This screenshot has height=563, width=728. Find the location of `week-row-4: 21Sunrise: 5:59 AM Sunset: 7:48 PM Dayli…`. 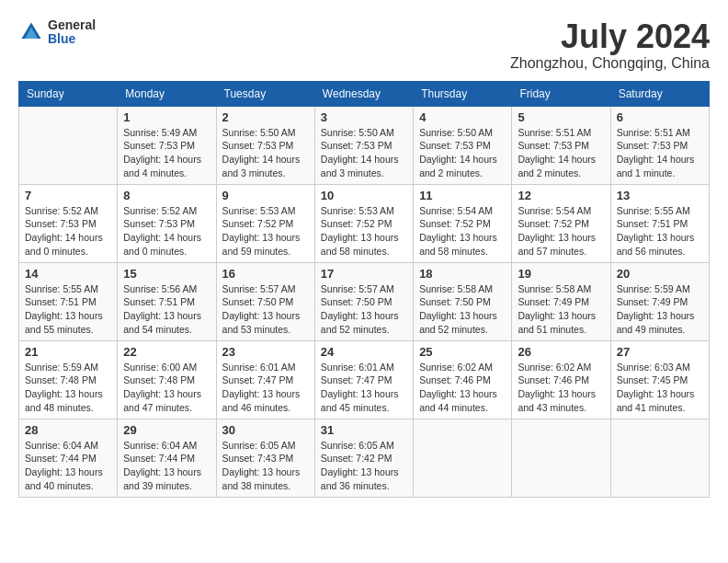

week-row-4: 21Sunrise: 5:59 AM Sunset: 7:48 PM Dayli… is located at coordinates (364, 379).